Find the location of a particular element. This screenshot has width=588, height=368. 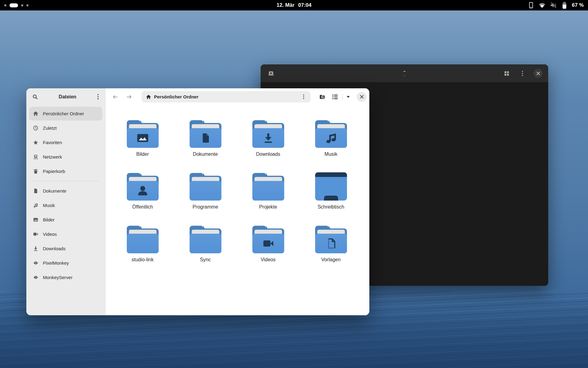

search-icon is located at coordinates (35, 97).